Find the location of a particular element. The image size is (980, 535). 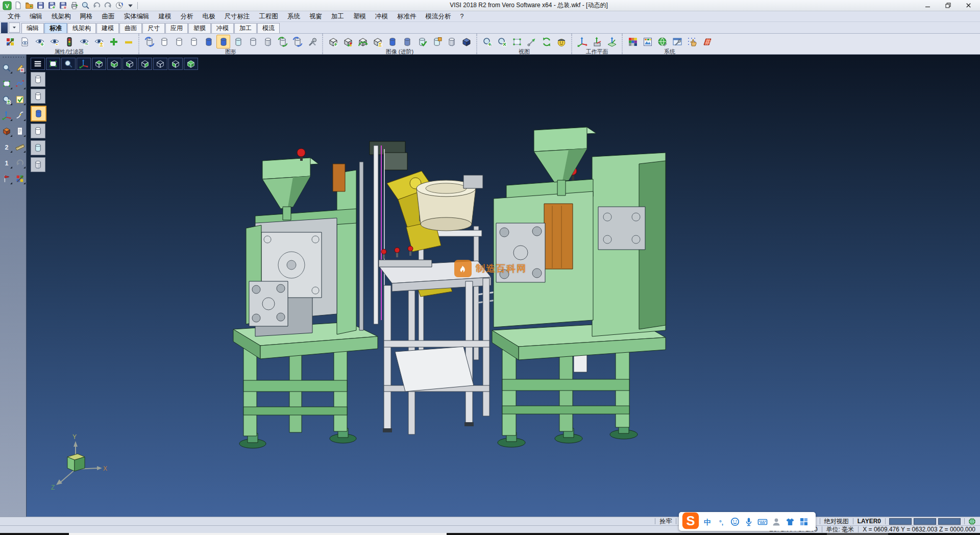

move-axis-tool is located at coordinates (7, 115).